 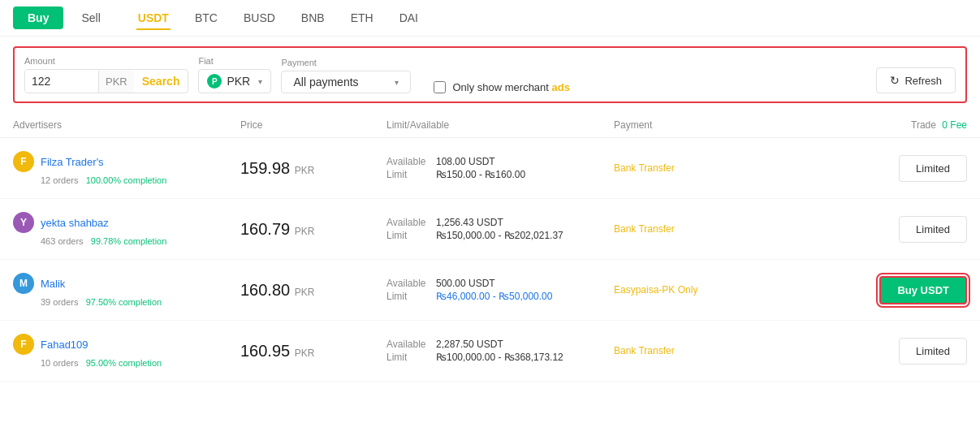 I want to click on merchant-ads-link: ads, so click(x=561, y=88).